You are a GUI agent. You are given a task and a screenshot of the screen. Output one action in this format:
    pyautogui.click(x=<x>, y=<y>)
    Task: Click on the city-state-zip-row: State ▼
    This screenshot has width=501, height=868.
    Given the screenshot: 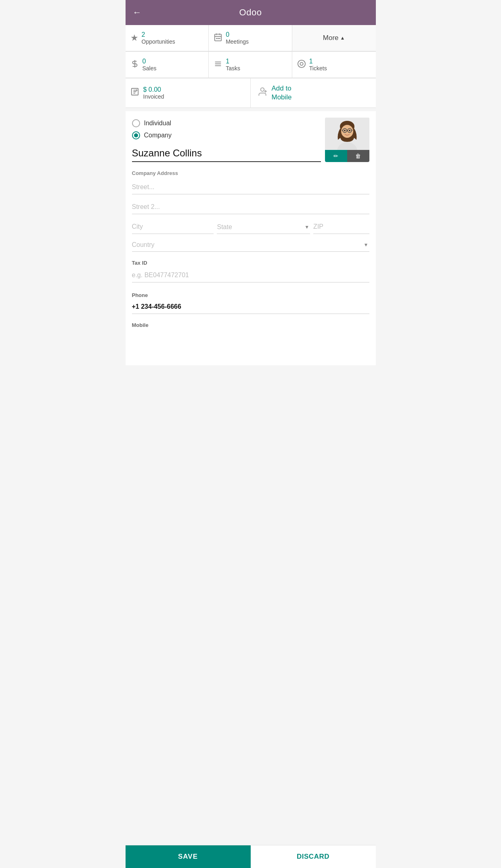 What is the action you would take?
    pyautogui.click(x=251, y=226)
    